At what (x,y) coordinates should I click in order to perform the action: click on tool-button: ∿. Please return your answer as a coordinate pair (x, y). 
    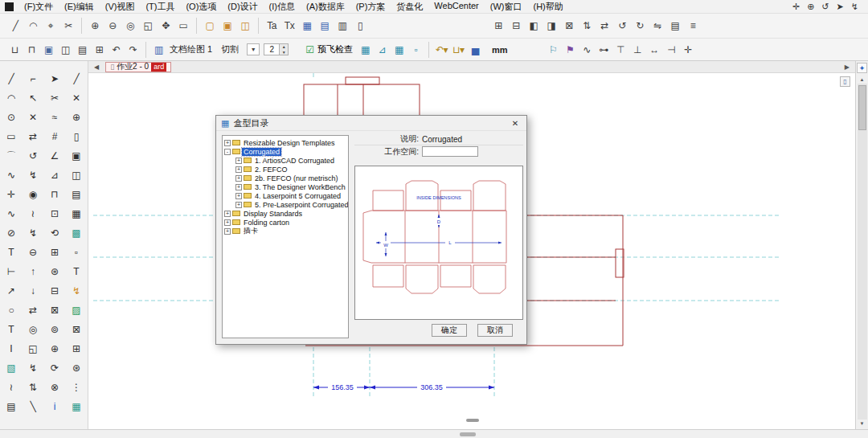
    Looking at the image, I should click on (11, 214).